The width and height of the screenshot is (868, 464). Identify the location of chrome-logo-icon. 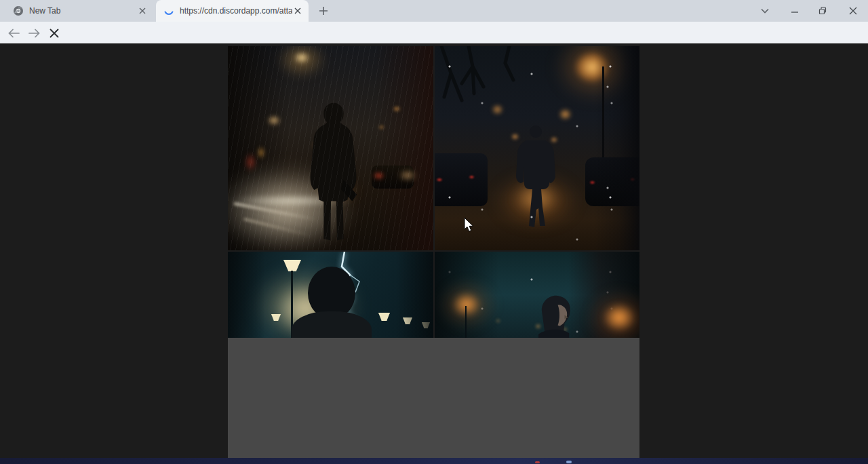
(18, 11).